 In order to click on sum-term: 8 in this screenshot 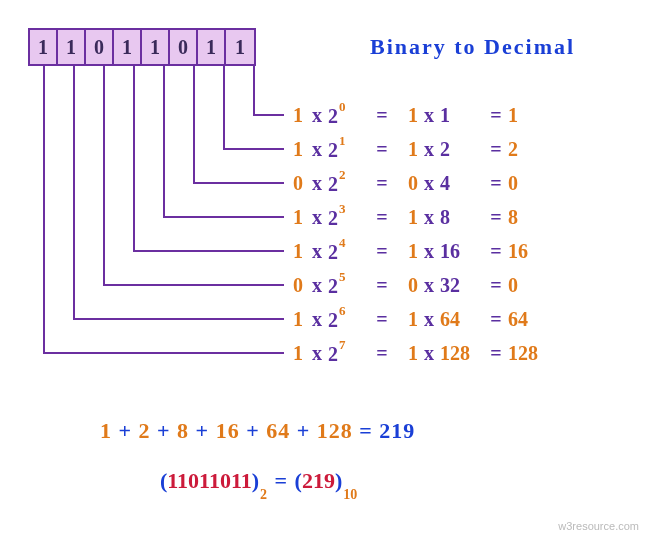, I will do `click(183, 430)`.